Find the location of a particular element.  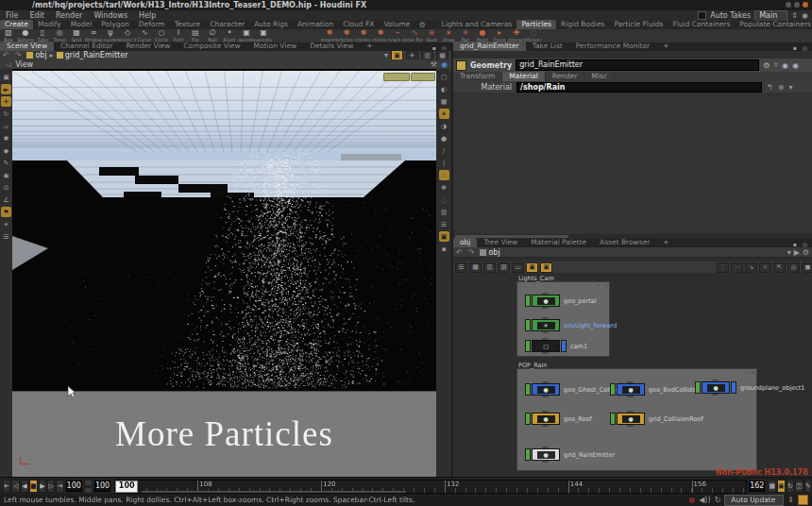

tab-scene-view: Scene View is located at coordinates (26, 46).